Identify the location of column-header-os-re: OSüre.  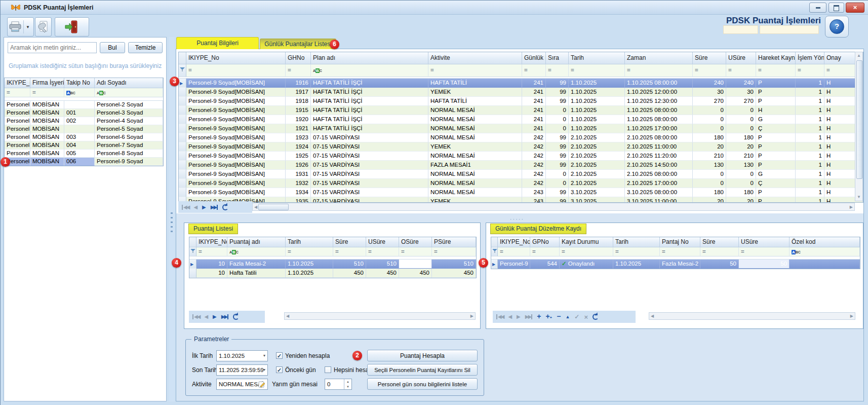
(415, 242).